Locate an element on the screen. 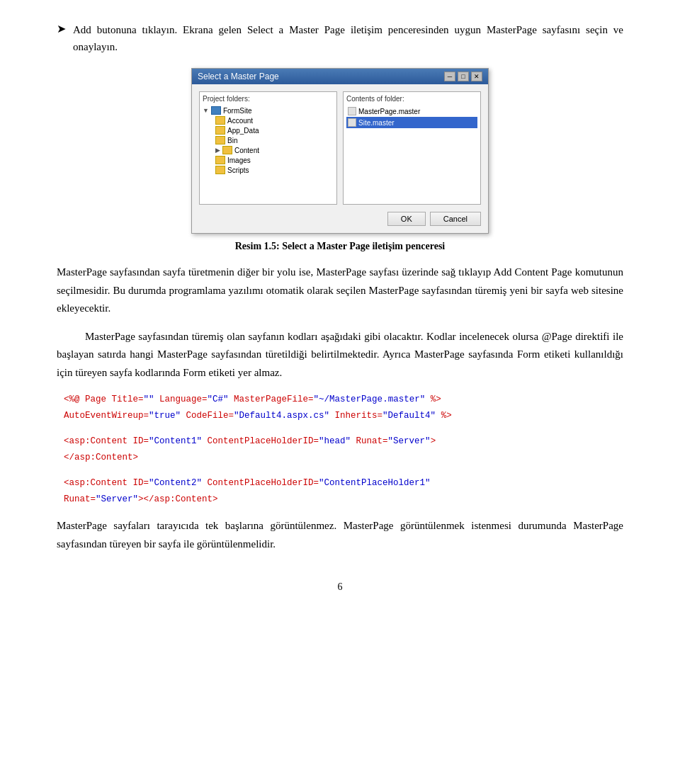 Image resolution: width=680 pixels, height=784 pixels. root-folder-label: FormSite is located at coordinates (238, 110).